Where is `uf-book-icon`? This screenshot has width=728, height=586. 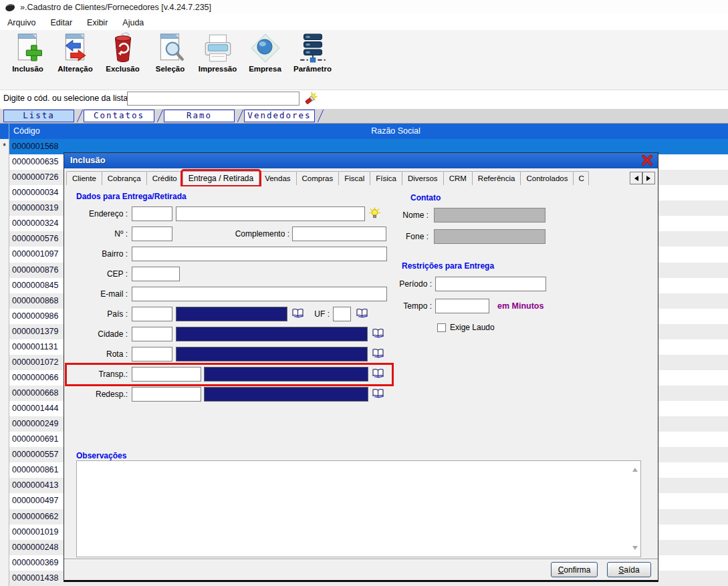
uf-book-icon is located at coordinates (362, 314).